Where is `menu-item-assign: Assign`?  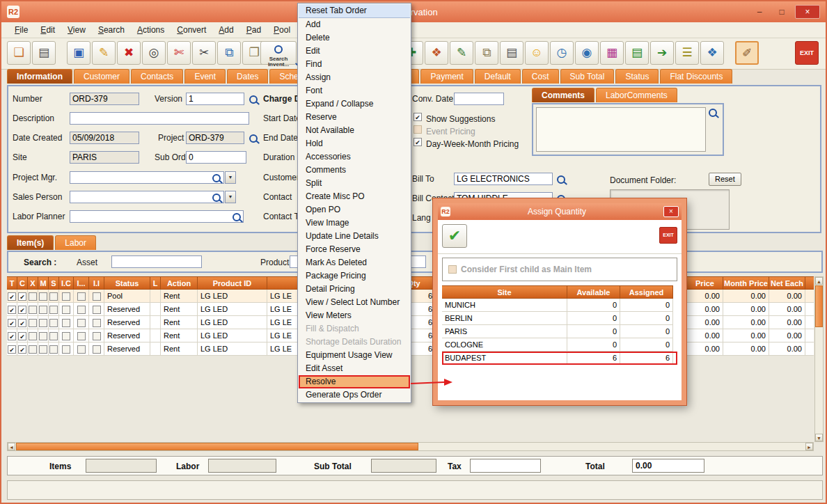 menu-item-assign: Assign is located at coordinates (354, 78).